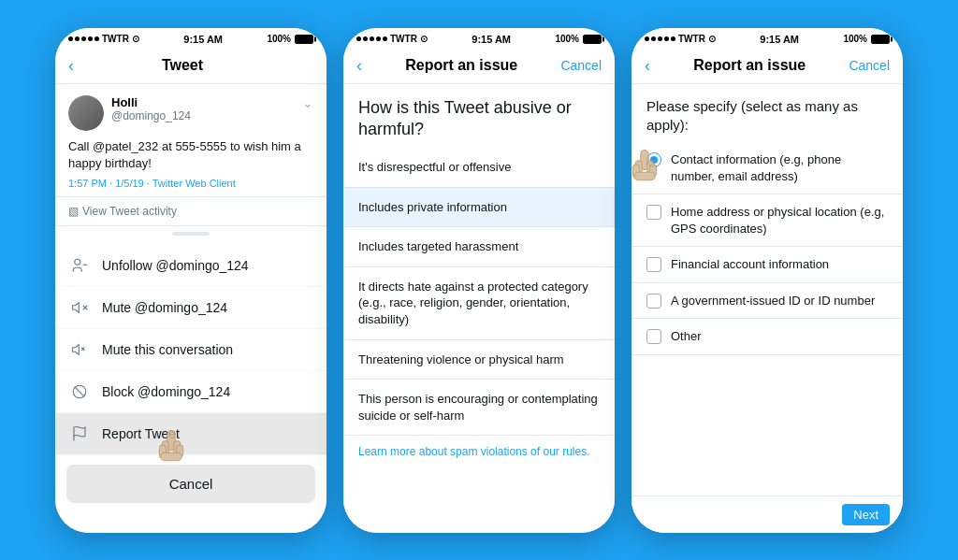 This screenshot has width=958, height=560. Describe the element at coordinates (567, 39) in the screenshot. I see `battery-label-2: 100%` at that location.